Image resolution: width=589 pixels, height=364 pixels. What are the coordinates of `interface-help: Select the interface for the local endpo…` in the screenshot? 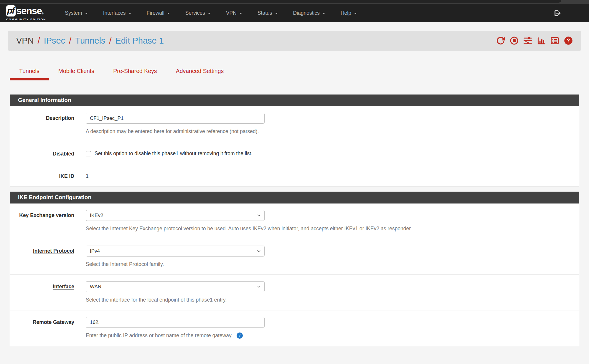 It's located at (332, 300).